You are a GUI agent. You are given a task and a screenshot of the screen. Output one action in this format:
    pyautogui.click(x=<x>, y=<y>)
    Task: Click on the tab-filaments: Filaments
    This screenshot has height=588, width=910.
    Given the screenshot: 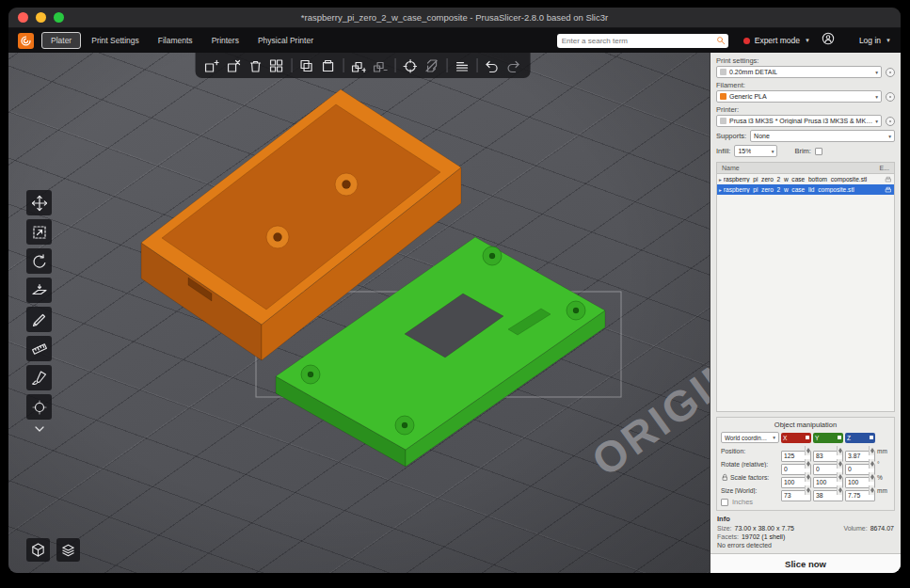 What is the action you would take?
    pyautogui.click(x=175, y=40)
    